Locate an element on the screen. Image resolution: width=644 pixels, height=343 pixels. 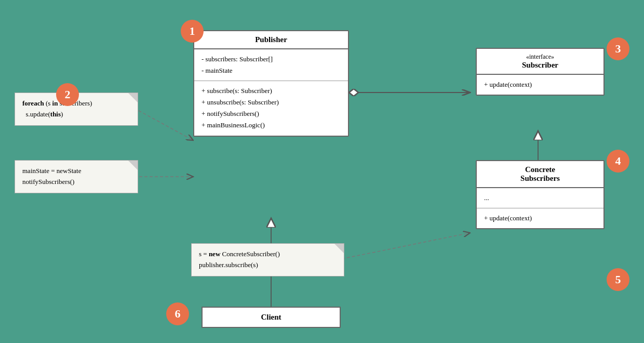
note-mainstate: mainState = newState notifySubscribers() is located at coordinates (76, 177).